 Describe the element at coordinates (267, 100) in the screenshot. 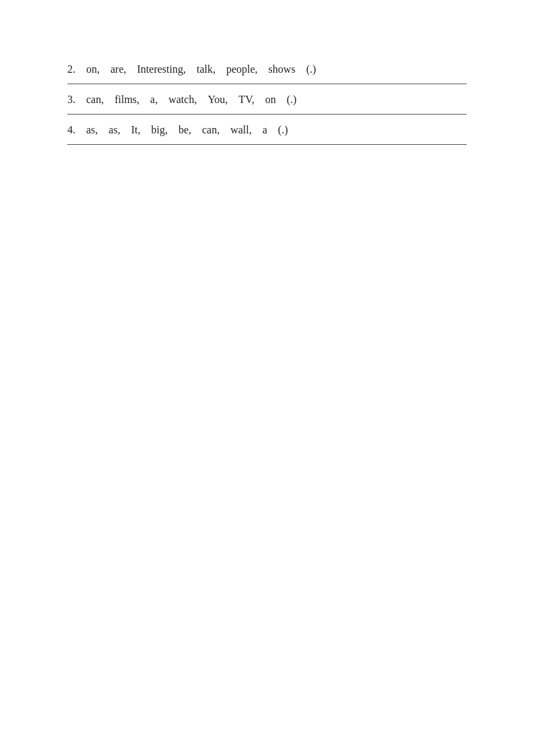

I see `exercise-item-2: 3.can,films,a,watch,You,TV,on(.)` at that location.